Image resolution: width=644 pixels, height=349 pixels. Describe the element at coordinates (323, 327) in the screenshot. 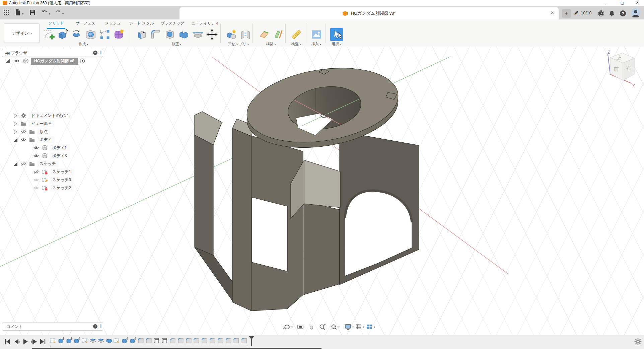

I see `zoom-icon` at that location.